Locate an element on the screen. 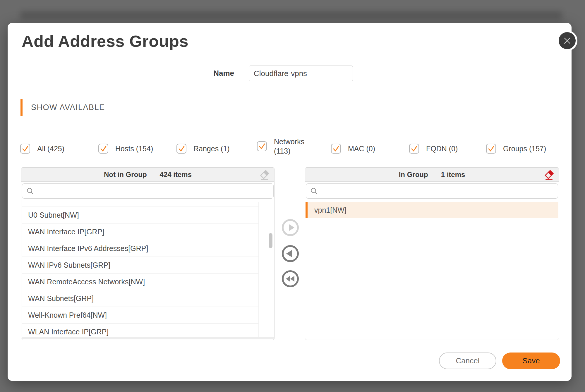 This screenshot has height=392, width=585. close-button is located at coordinates (567, 41).